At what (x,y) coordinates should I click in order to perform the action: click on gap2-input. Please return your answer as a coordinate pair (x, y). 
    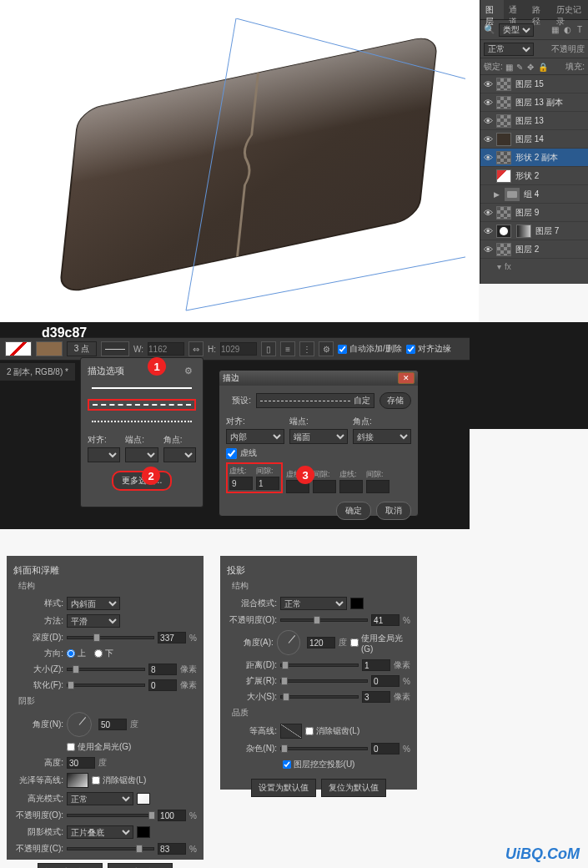
    Looking at the image, I should click on (324, 487).